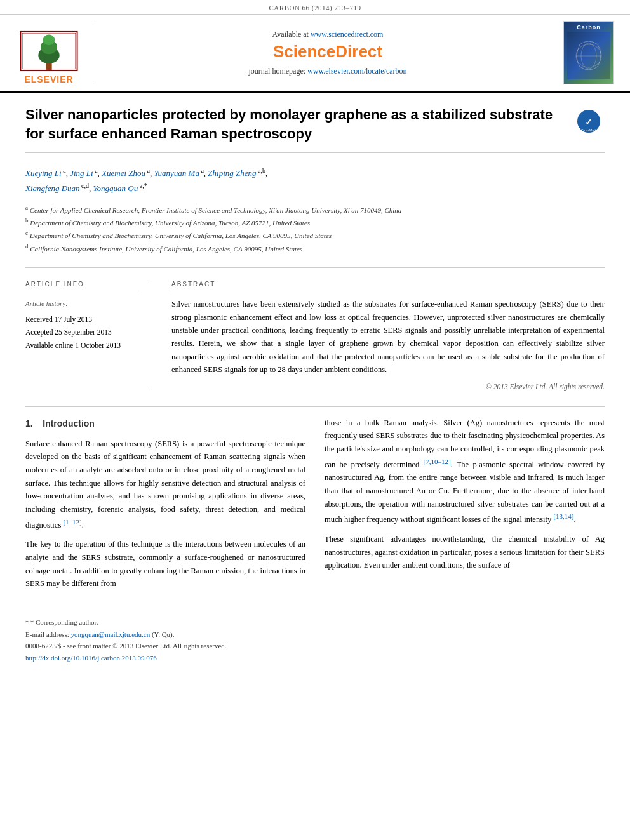 The width and height of the screenshot is (630, 840). What do you see at coordinates (328, 34) in the screenshot?
I see `available-at-text: Available at www.sciencedirect.com` at bounding box center [328, 34].